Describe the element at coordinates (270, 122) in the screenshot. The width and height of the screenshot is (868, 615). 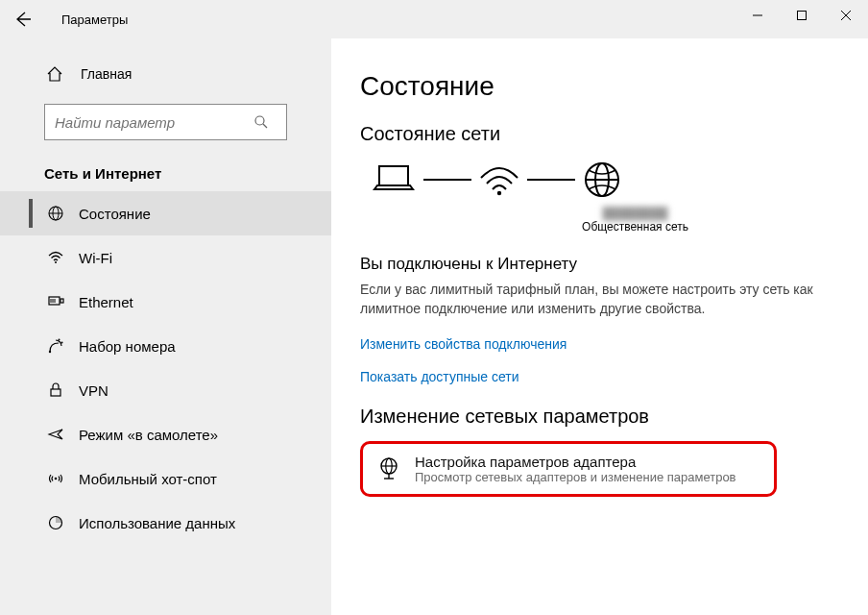
I see `search-icon` at that location.